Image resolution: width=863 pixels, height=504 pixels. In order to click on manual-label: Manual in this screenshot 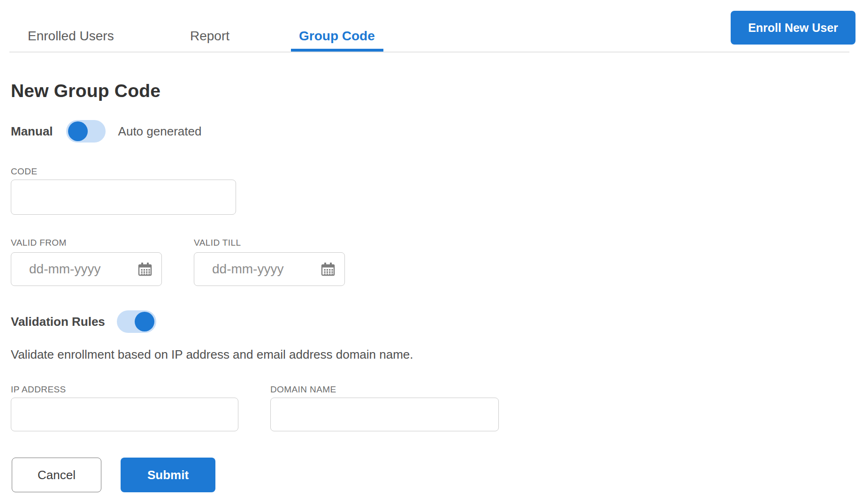, I will do `click(32, 131)`.